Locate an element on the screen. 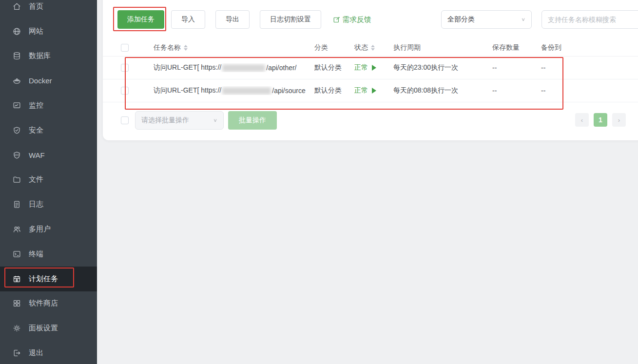 The image size is (638, 364). sidebar-item-label: 软件商店 is located at coordinates (43, 303).